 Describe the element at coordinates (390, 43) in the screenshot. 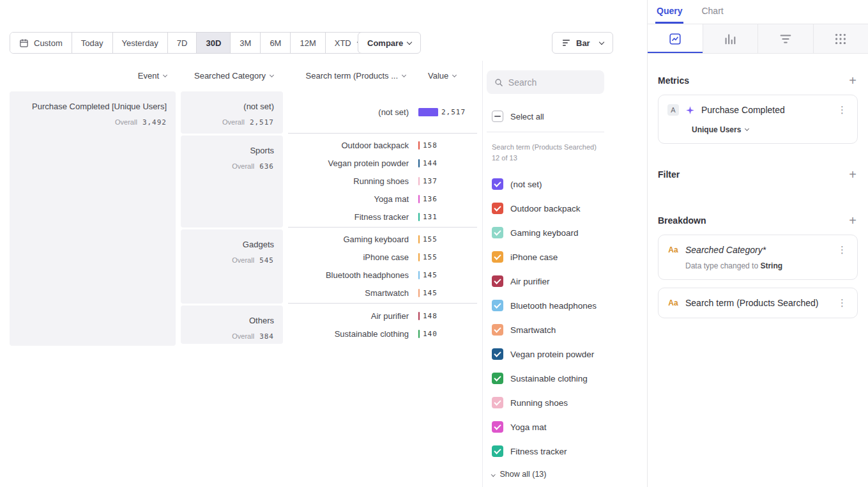

I see `compare-button: Compare` at that location.